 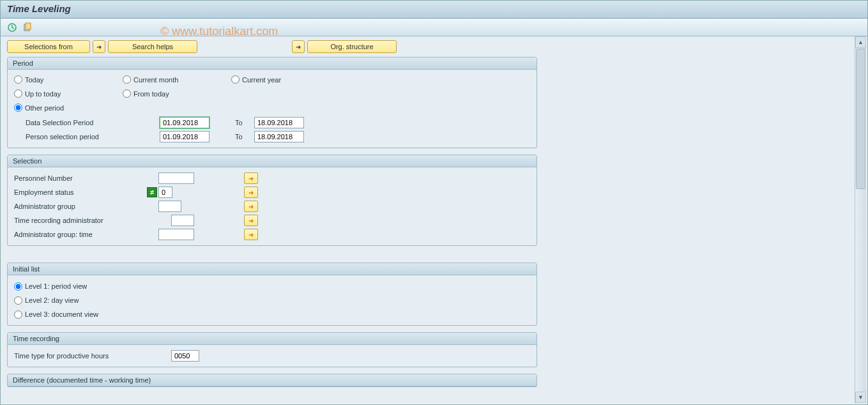 What do you see at coordinates (861, 119) in the screenshot?
I see `scroll-thumb` at bounding box center [861, 119].